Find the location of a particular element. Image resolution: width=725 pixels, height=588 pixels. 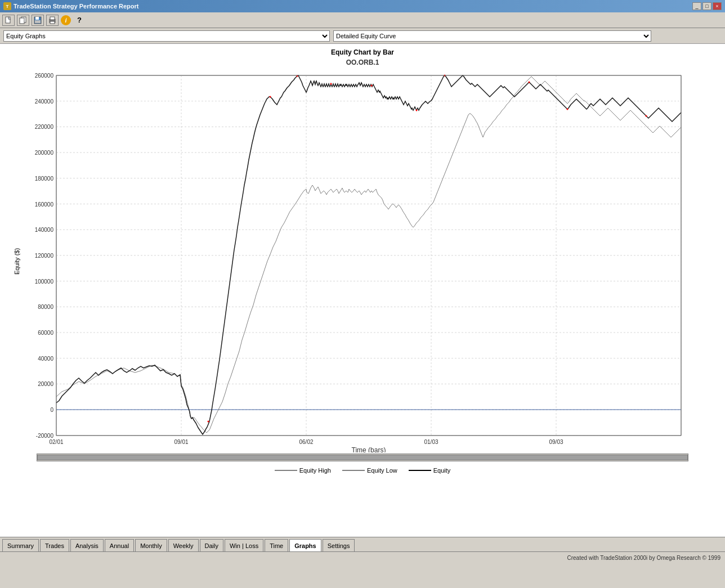

close-button: × is located at coordinates (717, 6).